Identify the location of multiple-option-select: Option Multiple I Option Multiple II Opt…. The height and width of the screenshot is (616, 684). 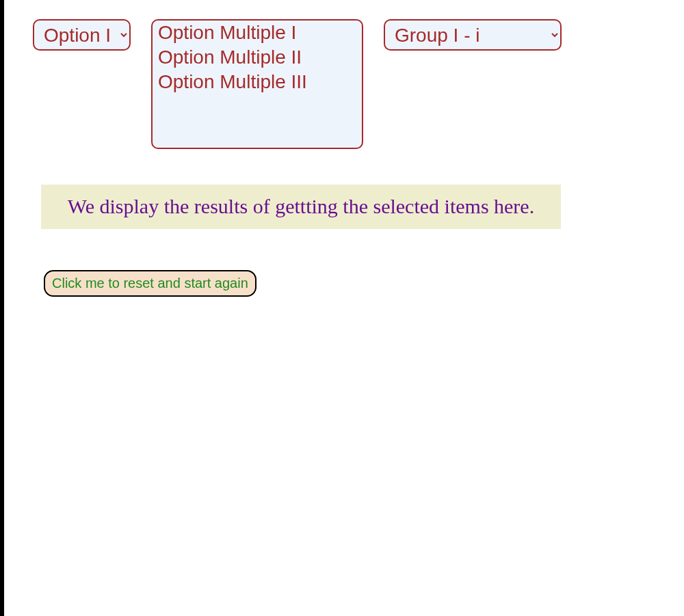
(257, 84).